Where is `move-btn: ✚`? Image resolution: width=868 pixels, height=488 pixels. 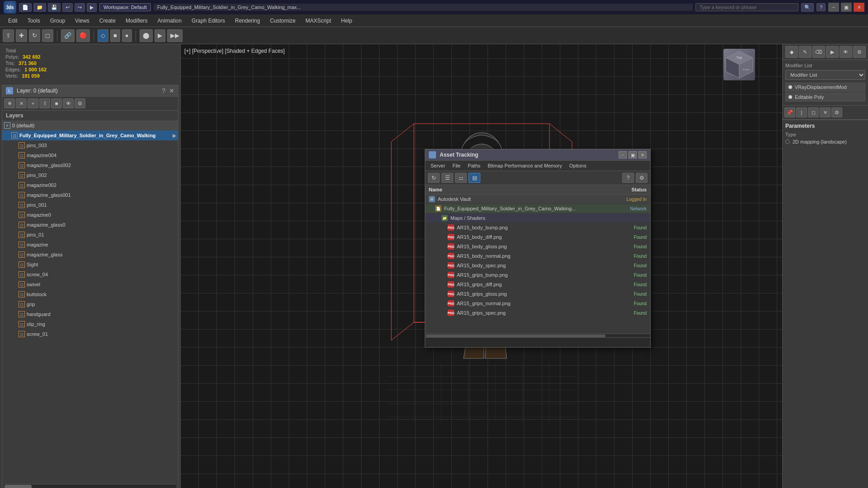
move-btn: ✚ is located at coordinates (22, 36).